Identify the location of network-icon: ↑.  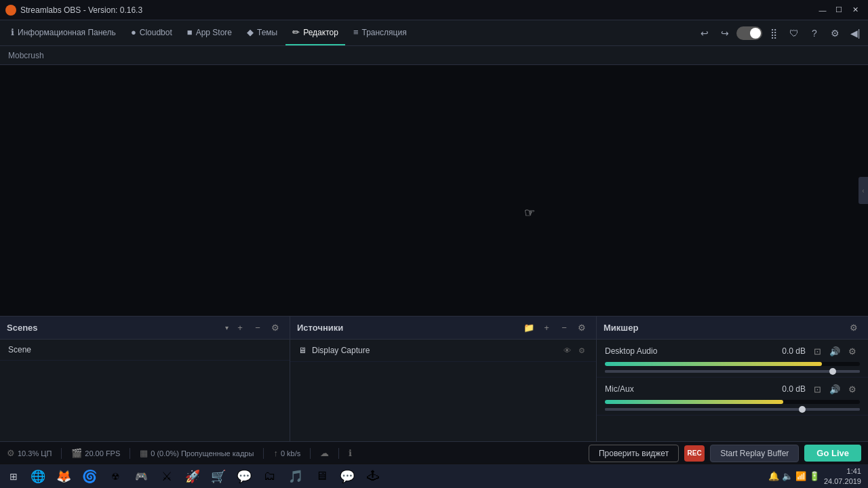
(275, 453).